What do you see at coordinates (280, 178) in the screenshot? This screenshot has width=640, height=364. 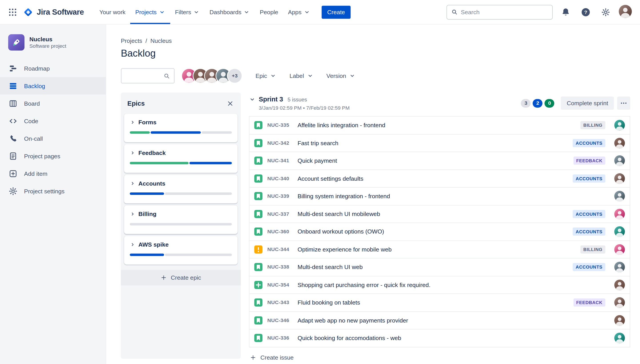 I see `issue-key: NUC-340` at bounding box center [280, 178].